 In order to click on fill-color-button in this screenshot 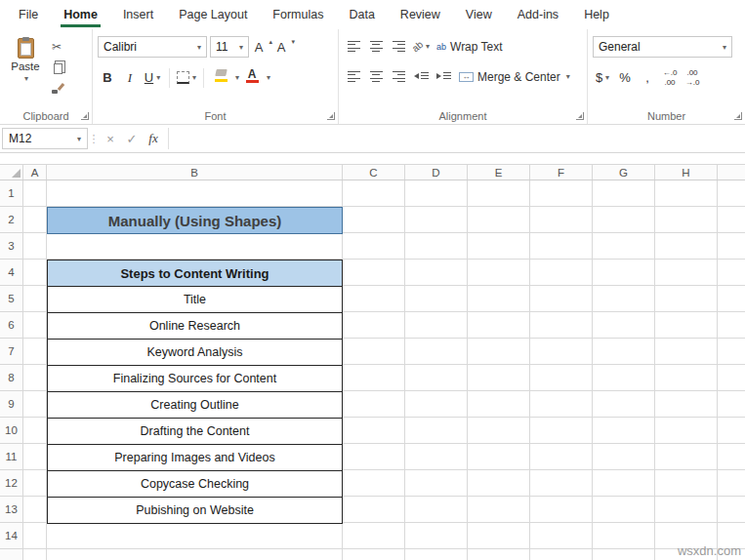, I will do `click(221, 78)`.